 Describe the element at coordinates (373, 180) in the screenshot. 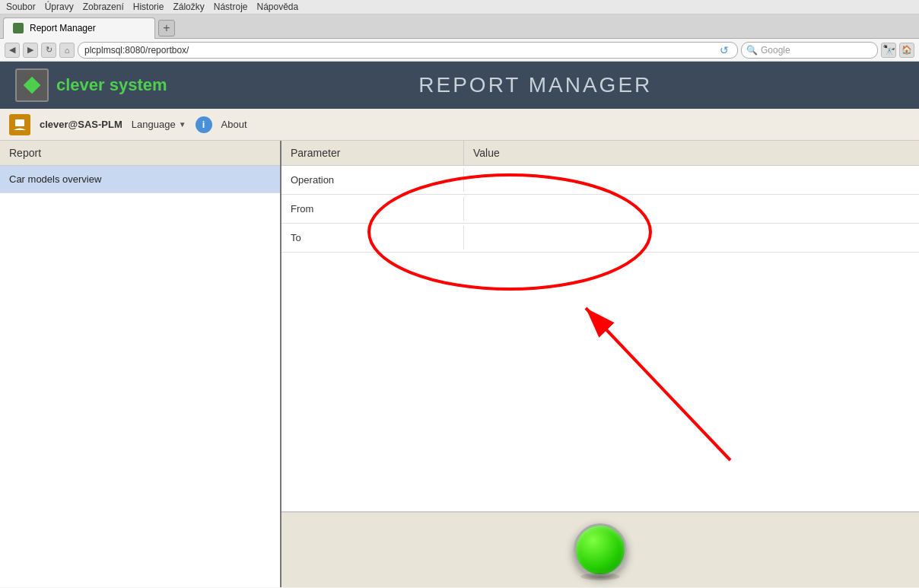

I see `param-name-operation: Operation` at that location.